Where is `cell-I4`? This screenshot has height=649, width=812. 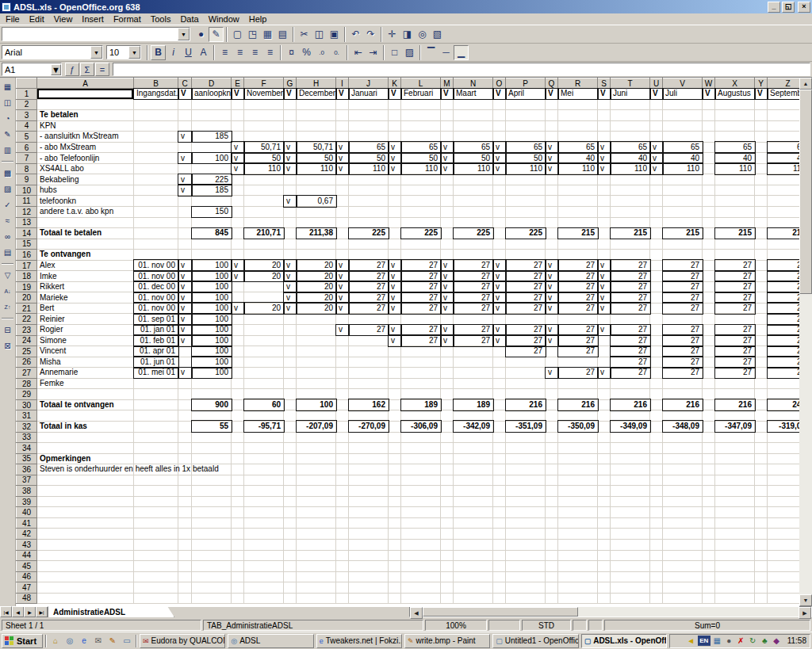 cell-I4 is located at coordinates (343, 126).